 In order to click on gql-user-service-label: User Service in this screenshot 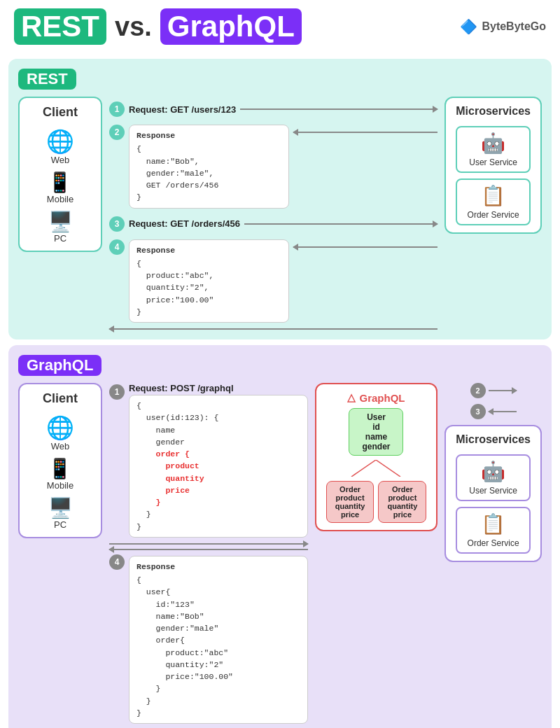, I will do `click(493, 491)`.